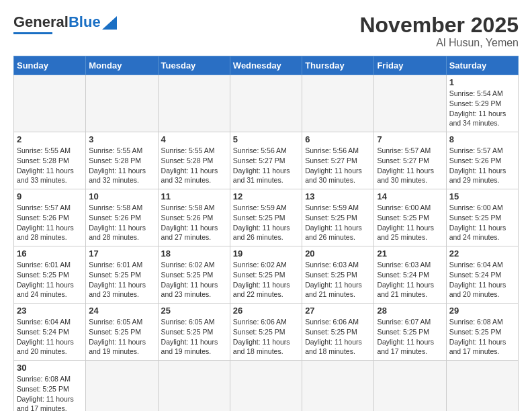 This screenshot has width=532, height=411. I want to click on header-friday: Friday, so click(410, 66).